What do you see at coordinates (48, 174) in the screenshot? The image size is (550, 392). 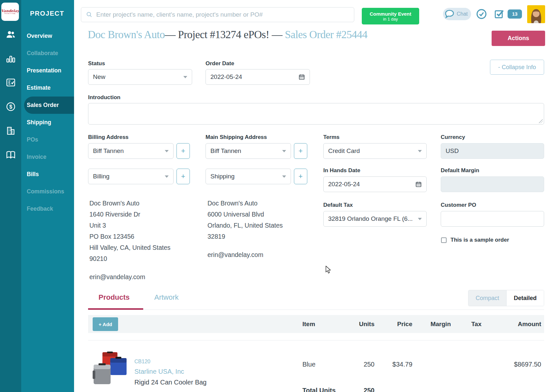 I see `sidebar-item-bills: Bills` at bounding box center [48, 174].